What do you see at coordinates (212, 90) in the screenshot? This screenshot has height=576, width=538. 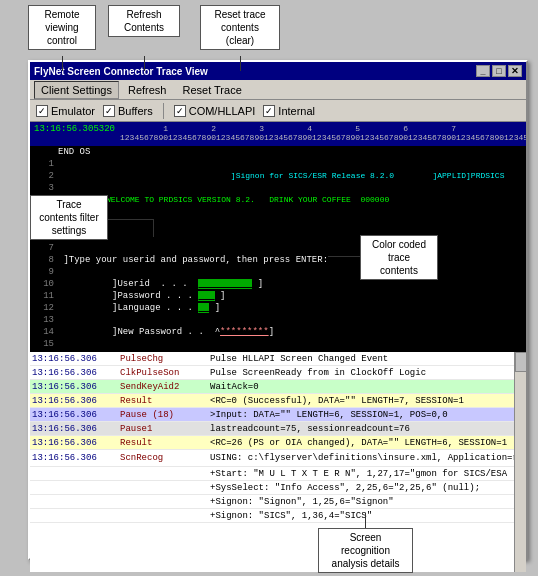 I see `menu-reset-trace: Reset Trace` at bounding box center [212, 90].